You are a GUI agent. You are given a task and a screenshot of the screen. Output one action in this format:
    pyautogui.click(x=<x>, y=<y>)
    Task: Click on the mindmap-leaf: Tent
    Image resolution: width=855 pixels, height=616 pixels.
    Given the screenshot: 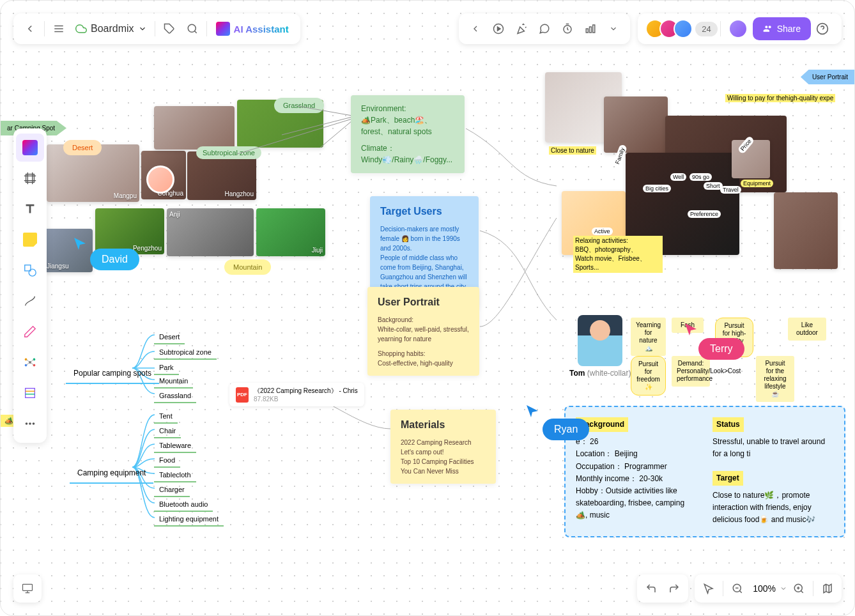 What is the action you would take?
    pyautogui.click(x=166, y=417)
    